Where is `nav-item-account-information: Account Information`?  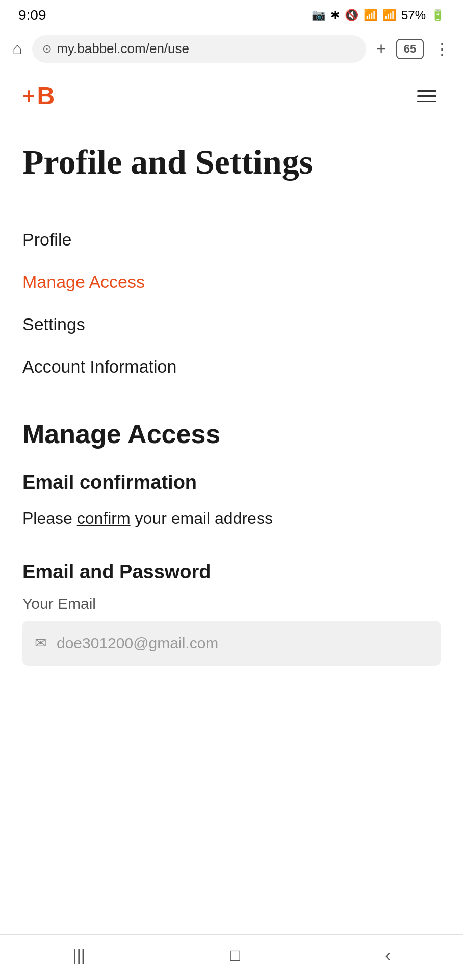 nav-item-account-information: Account Information is located at coordinates (232, 366).